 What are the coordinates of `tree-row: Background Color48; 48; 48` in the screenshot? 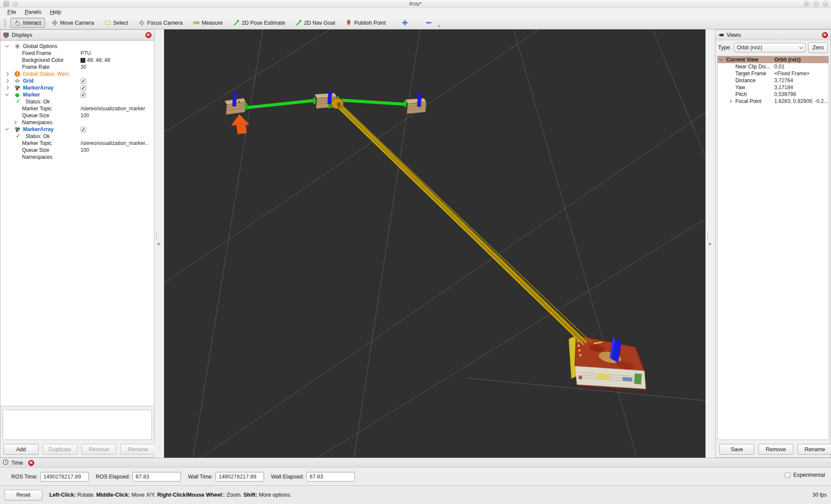 It's located at (77, 60).